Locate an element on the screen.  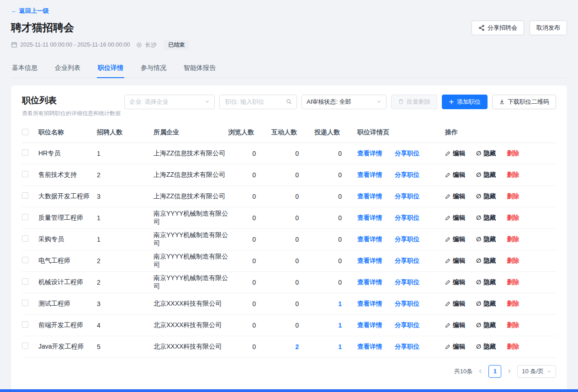
tab-agent-report: 智能体报告 is located at coordinates (200, 69).